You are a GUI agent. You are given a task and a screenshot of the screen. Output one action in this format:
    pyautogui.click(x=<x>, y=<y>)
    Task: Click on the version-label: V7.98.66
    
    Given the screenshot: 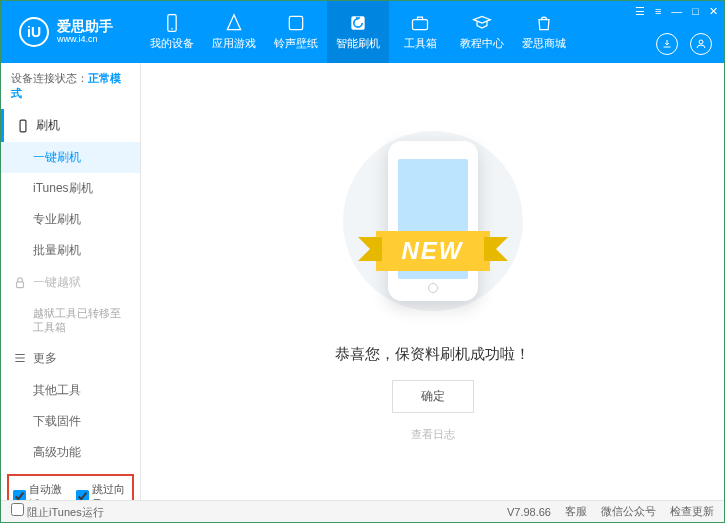 What is the action you would take?
    pyautogui.click(x=529, y=512)
    